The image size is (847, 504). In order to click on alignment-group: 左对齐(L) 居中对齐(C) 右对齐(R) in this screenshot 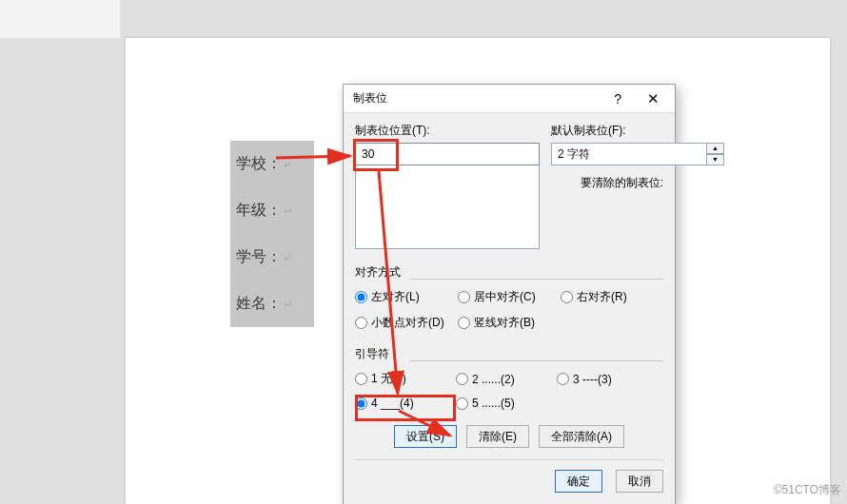, I will do `click(509, 297)`.